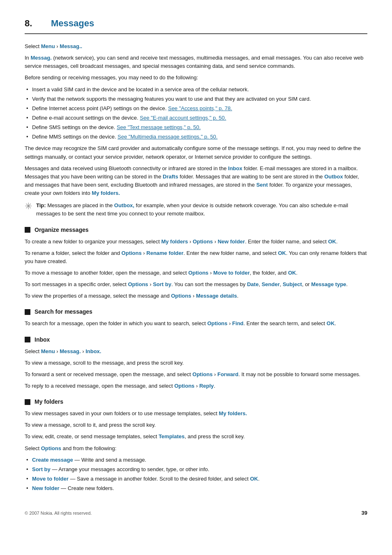 The width and height of the screenshot is (392, 555). What do you see at coordinates (93, 351) in the screenshot?
I see `inbox-menu3: Inbox.` at bounding box center [93, 351].